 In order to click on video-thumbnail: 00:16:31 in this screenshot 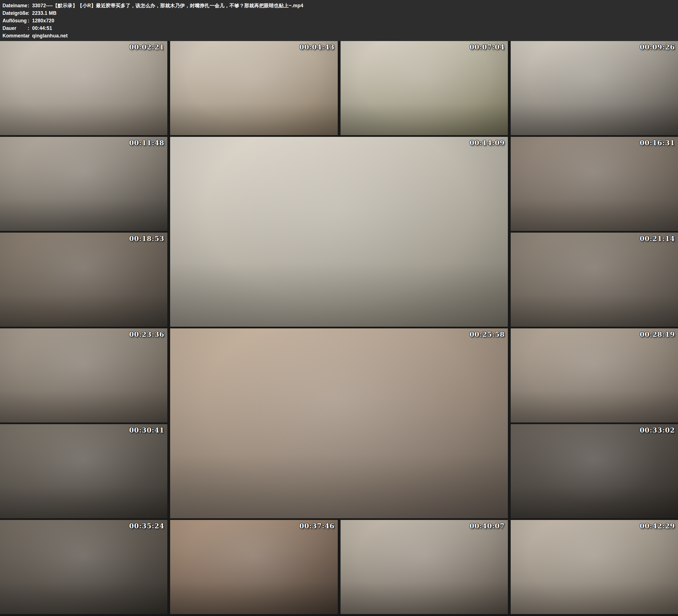, I will do `click(594, 184)`.